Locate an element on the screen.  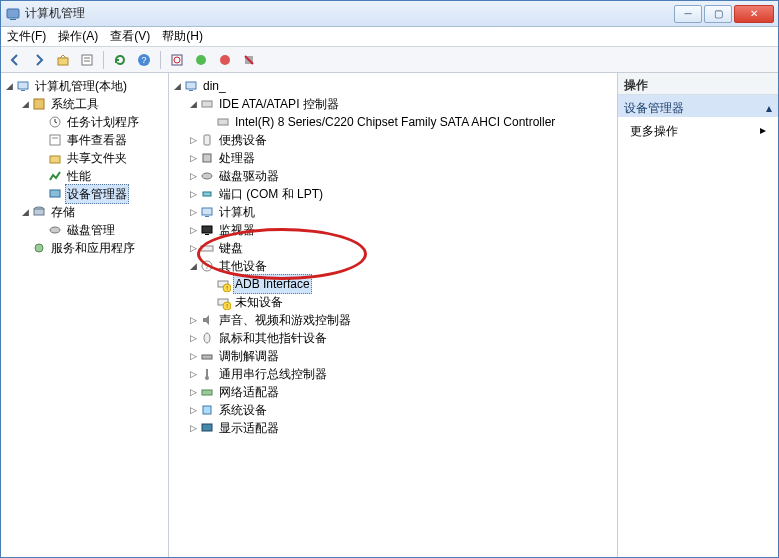
more-actions: 更多操作 ▸ is located at coordinates (698, 132).